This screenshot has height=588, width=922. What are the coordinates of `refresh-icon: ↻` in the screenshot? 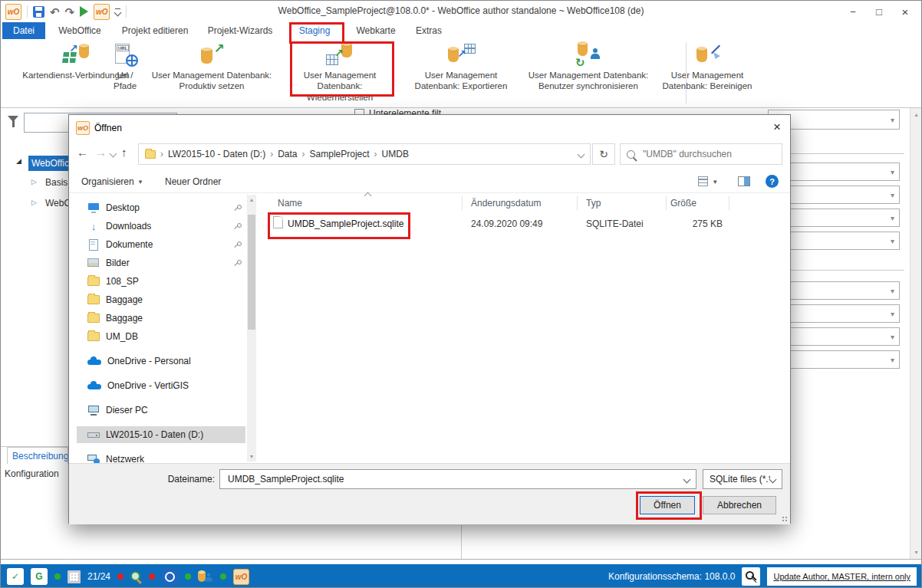 It's located at (604, 154).